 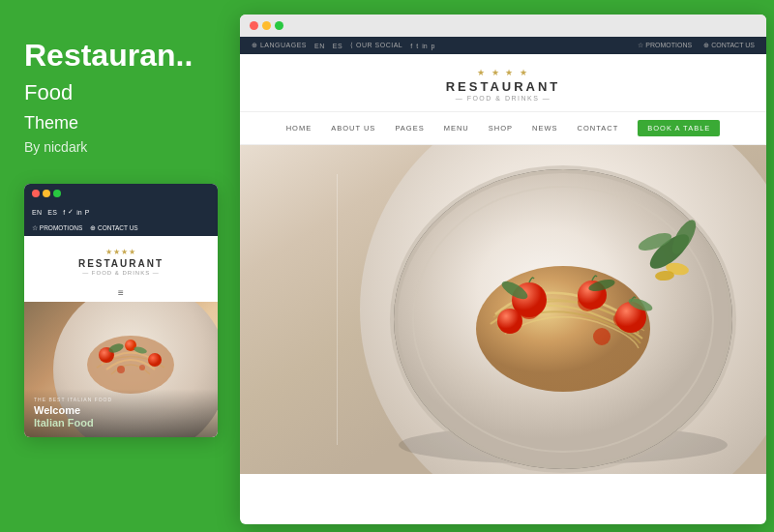 What do you see at coordinates (114, 228) in the screenshot?
I see `mobile-contact: ⊕ CONTACT US` at bounding box center [114, 228].